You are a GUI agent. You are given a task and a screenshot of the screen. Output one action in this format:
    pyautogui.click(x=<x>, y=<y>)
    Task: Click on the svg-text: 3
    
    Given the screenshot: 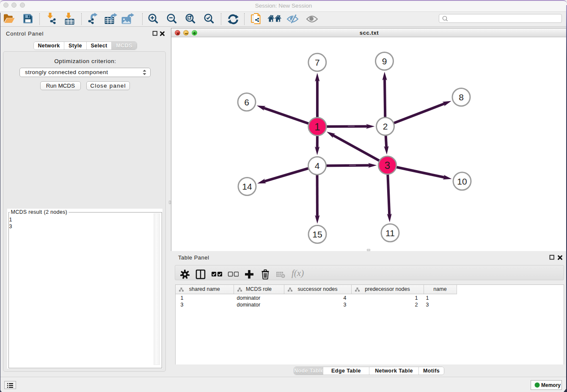 What is the action you would take?
    pyautogui.click(x=388, y=165)
    